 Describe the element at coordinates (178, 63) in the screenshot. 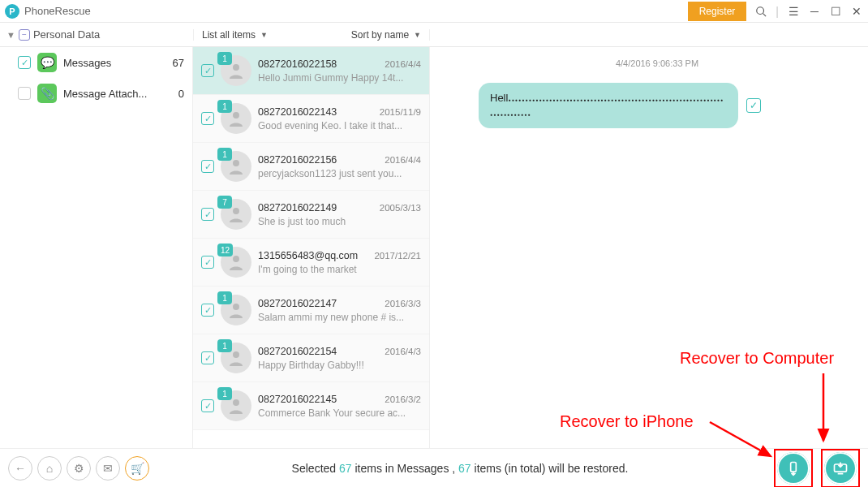

I see `sidebar-item-count: 67` at that location.